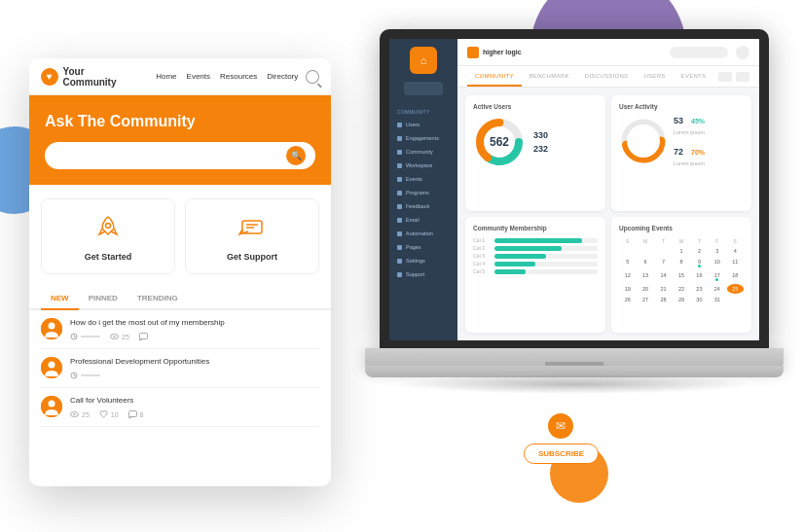  I want to click on tab-trending: TRENDING, so click(158, 298).